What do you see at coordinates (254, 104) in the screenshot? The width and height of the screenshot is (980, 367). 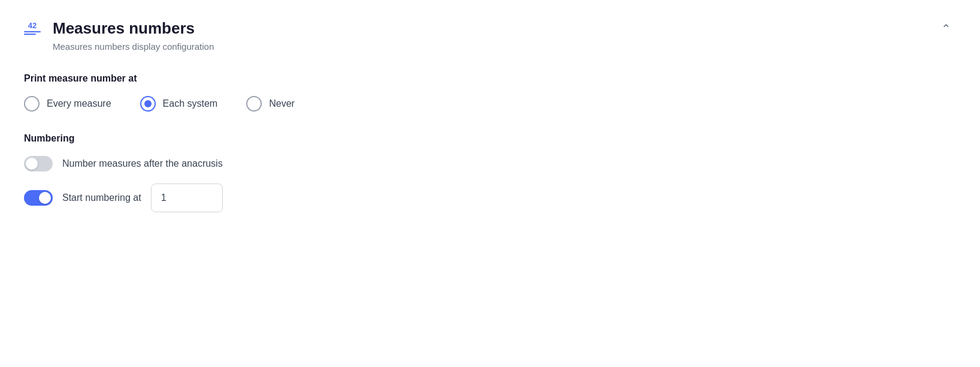 I see `radio-never` at bounding box center [254, 104].